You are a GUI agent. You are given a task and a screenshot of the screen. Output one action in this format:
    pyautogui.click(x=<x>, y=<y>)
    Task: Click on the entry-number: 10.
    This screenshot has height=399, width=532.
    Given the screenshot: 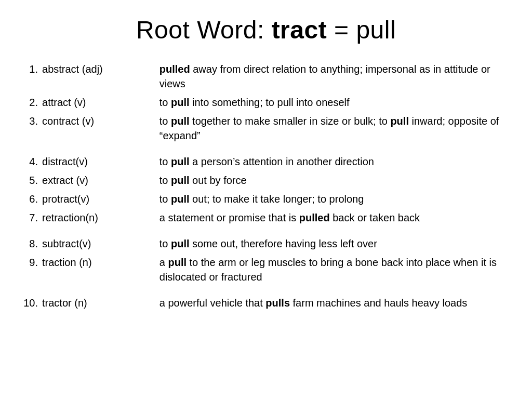 What is the action you would take?
    pyautogui.click(x=31, y=303)
    